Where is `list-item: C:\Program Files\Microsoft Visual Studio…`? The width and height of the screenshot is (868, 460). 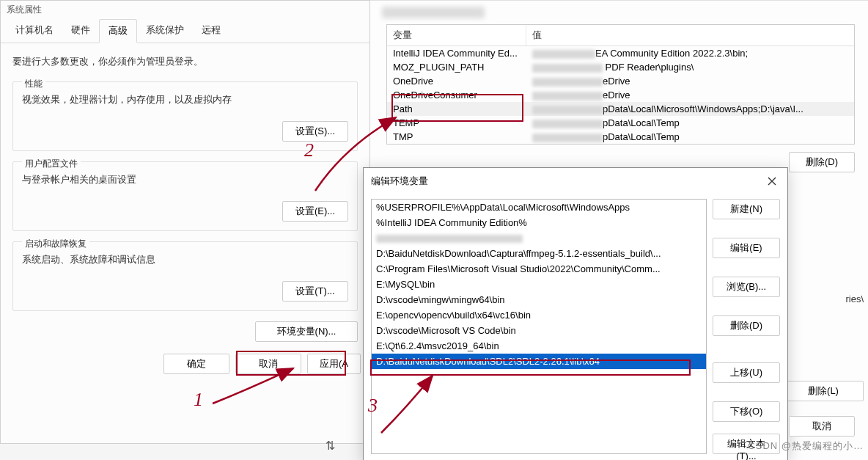
list-item: C:\Program Files\Microsoft Visual Studio… is located at coordinates (539, 269).